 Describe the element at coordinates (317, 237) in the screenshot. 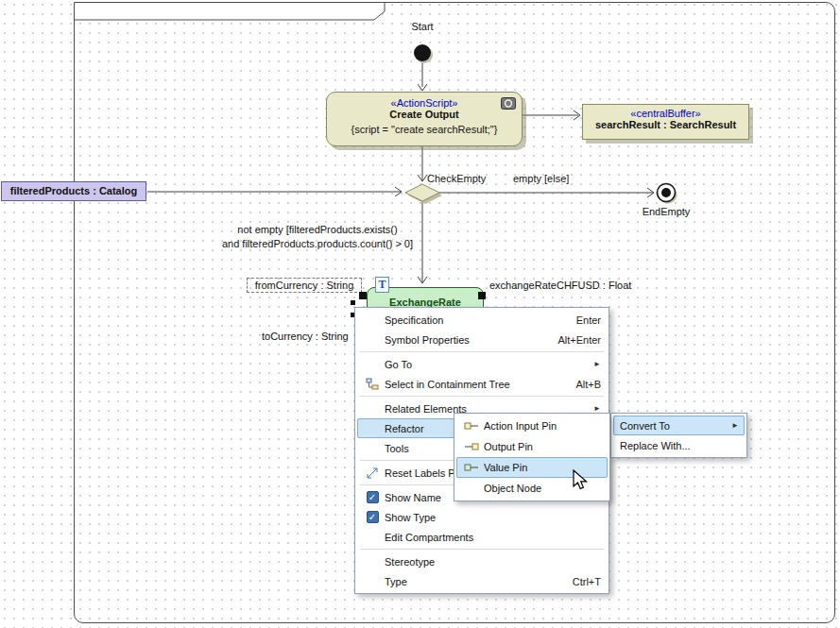

I see `not-empty-guard-label: not empty [filteredProducts.exists() and…` at that location.